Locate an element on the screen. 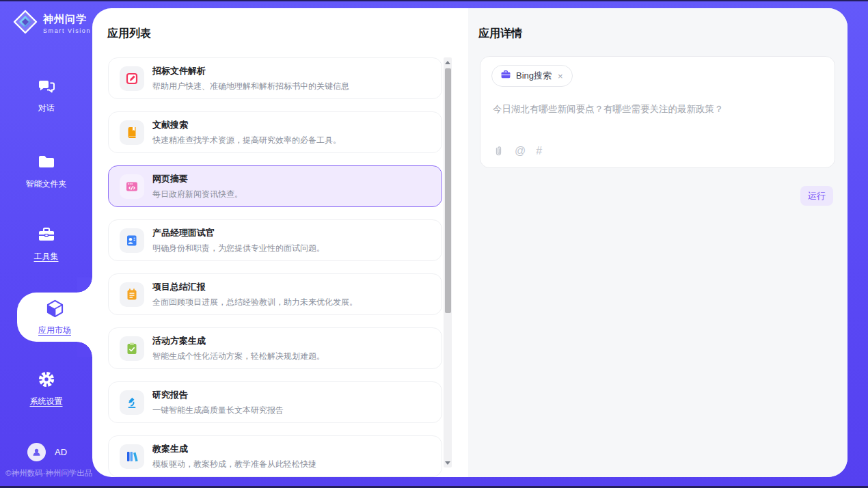 The image size is (868, 488). app-list-title: 应用列表 is located at coordinates (129, 34).